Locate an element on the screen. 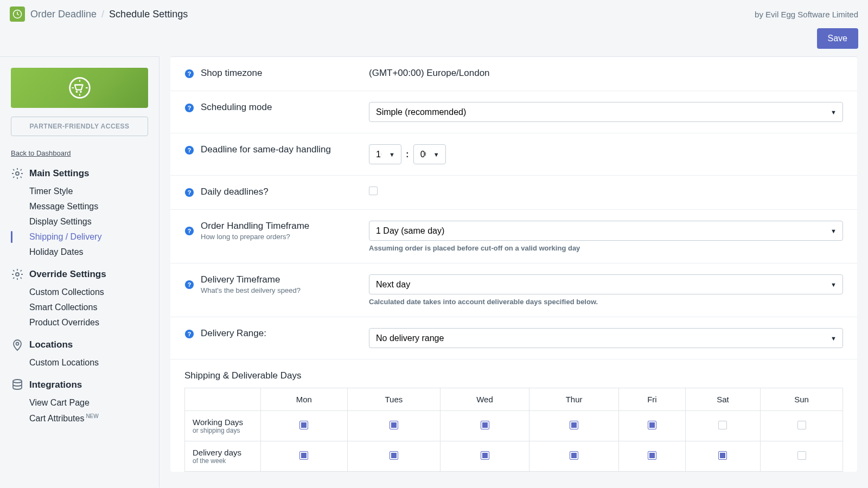 The image size is (868, 488). delivery-range-select: No delivery range is located at coordinates (606, 338).